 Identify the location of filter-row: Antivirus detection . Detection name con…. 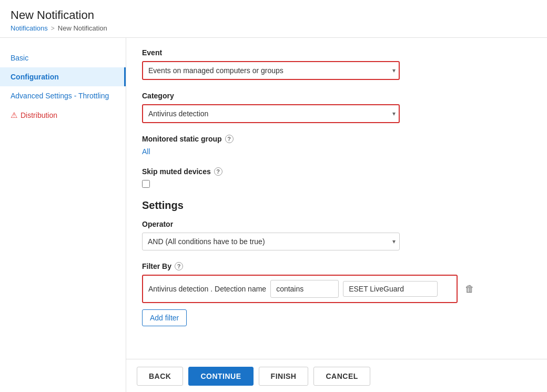
(300, 289).